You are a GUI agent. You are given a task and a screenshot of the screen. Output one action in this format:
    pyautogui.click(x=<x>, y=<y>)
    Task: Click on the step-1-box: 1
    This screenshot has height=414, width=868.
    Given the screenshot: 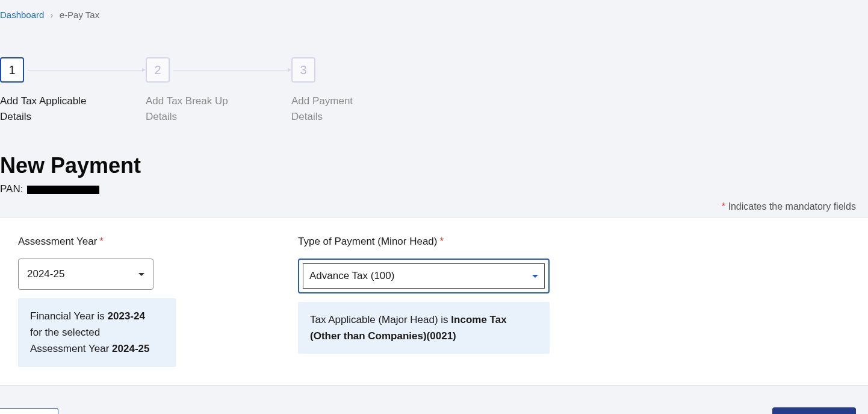 What is the action you would take?
    pyautogui.click(x=12, y=70)
    